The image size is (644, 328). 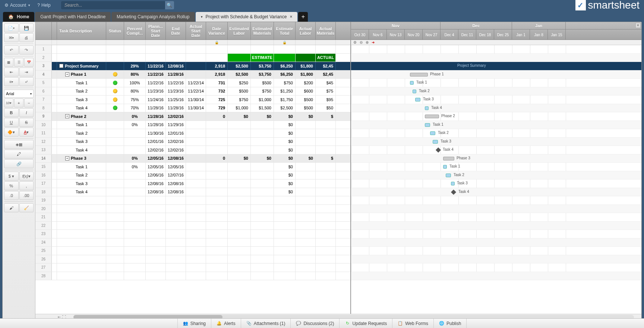 What do you see at coordinates (193, 142) in the screenshot?
I see `table-row: 12Task 312/01/1612/02/16$0` at bounding box center [193, 142].